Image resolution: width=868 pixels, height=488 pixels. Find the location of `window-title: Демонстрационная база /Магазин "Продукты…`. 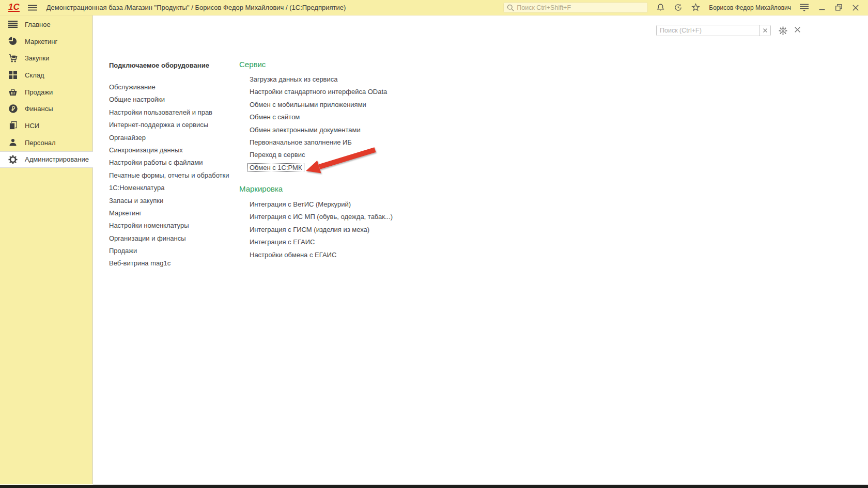

window-title: Демонстрационная база /Магазин "Продукты… is located at coordinates (196, 7).